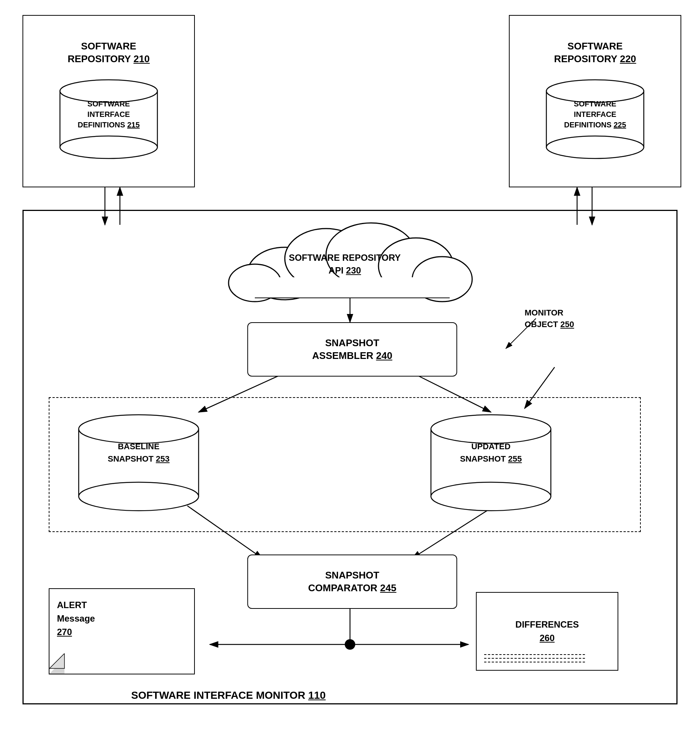 The image size is (700, 731). What do you see at coordinates (491, 463) in the screenshot?
I see `updated-255-db: UPDATEDSNAPSHOT 255` at bounding box center [491, 463].